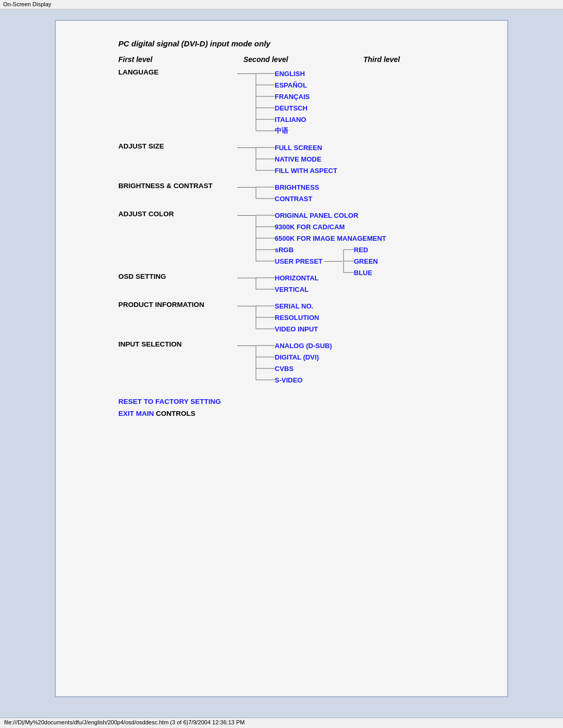 Image resolution: width=563 pixels, height=728 pixels. What do you see at coordinates (289, 380) in the screenshot?
I see `second-level-text: S-VIDEO` at bounding box center [289, 380].